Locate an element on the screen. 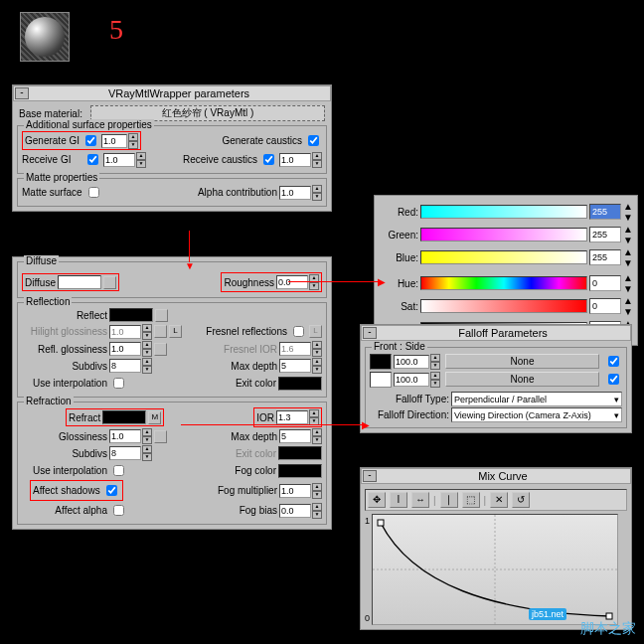  refr-interp-check is located at coordinates (119, 471).